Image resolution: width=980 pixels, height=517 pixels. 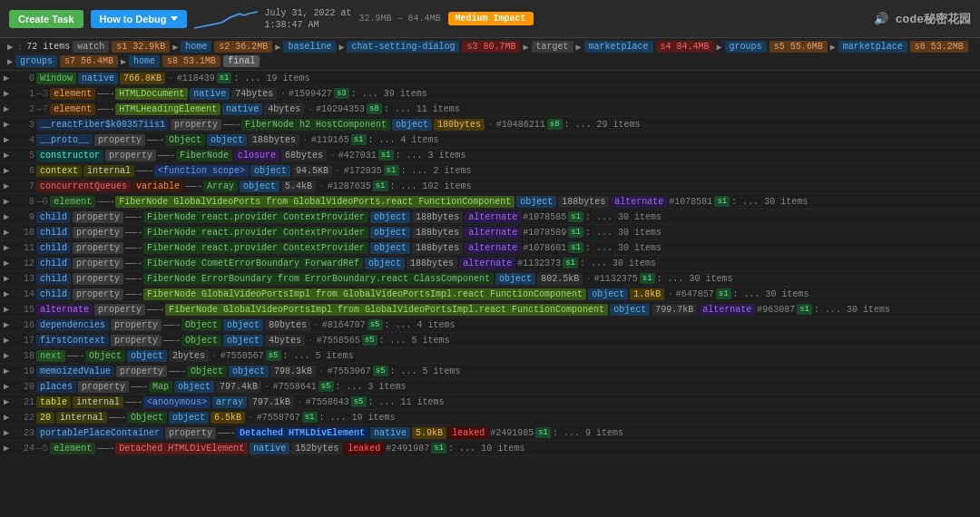 I want to click on detached-tag: Detached HTMLDivElement, so click(x=302, y=434).